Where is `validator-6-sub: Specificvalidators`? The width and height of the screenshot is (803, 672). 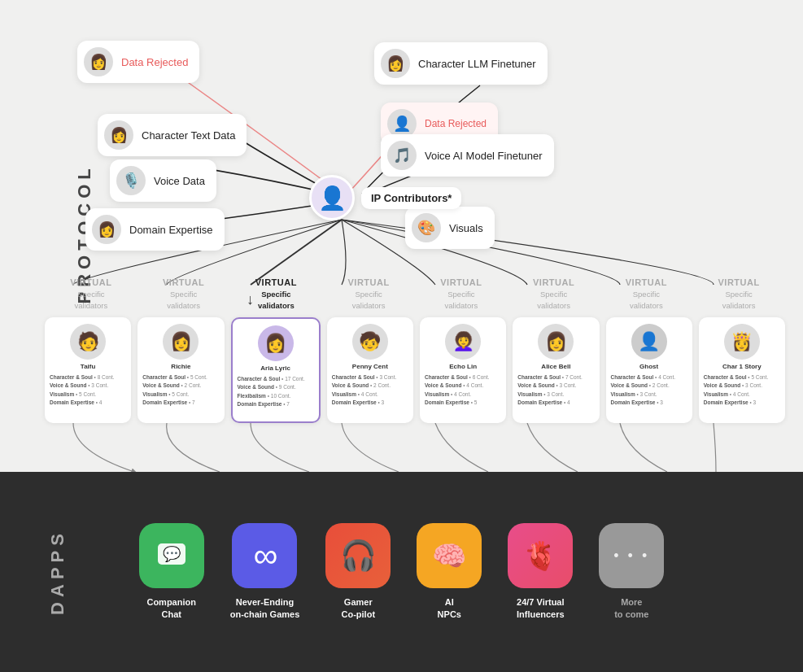
validator-6-sub: Specificvalidators is located at coordinates (554, 299).